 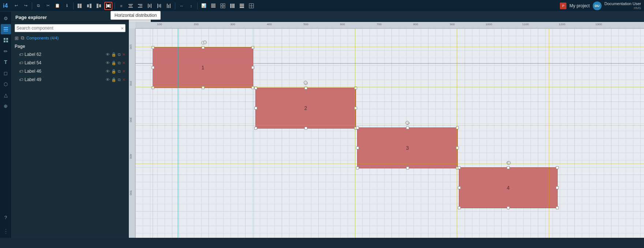 I want to click on cut-button: ✂, so click(x=48, y=6).